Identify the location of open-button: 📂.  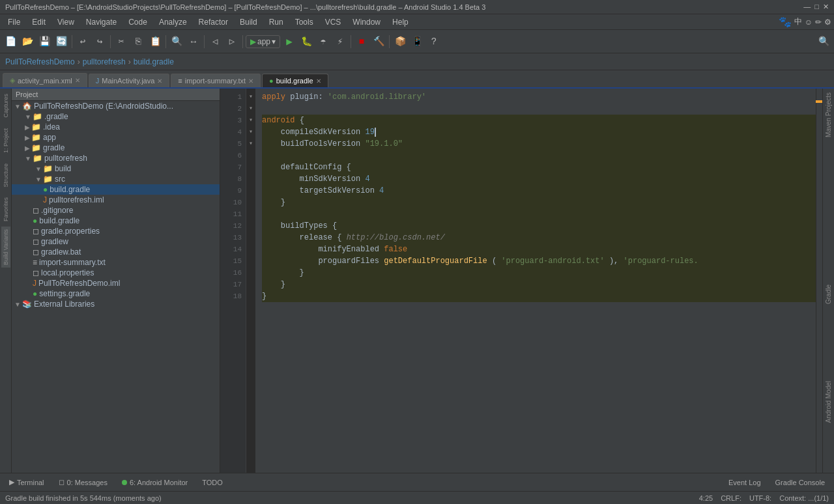
(27, 42).